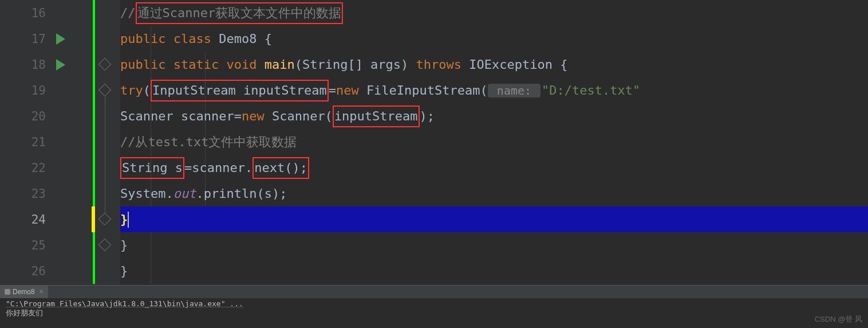  Describe the element at coordinates (60, 271) in the screenshot. I see `gutter-row: 26` at that location.